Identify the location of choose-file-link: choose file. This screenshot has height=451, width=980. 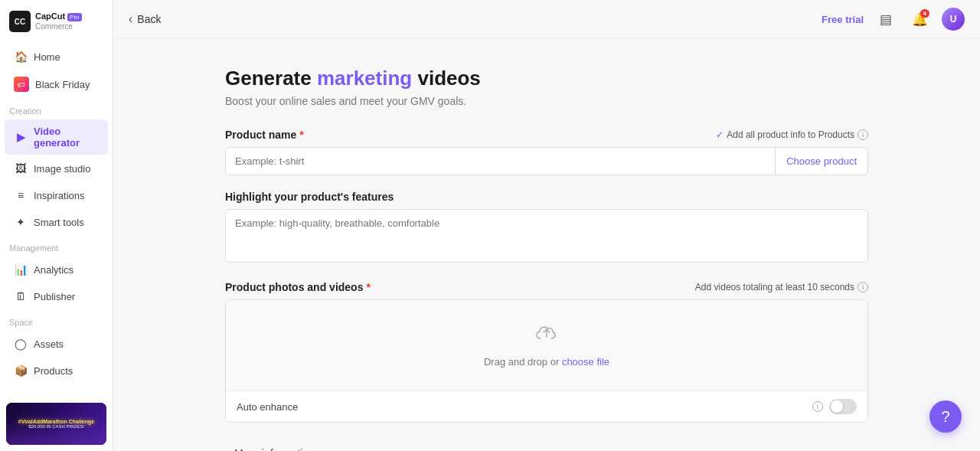
(586, 361).